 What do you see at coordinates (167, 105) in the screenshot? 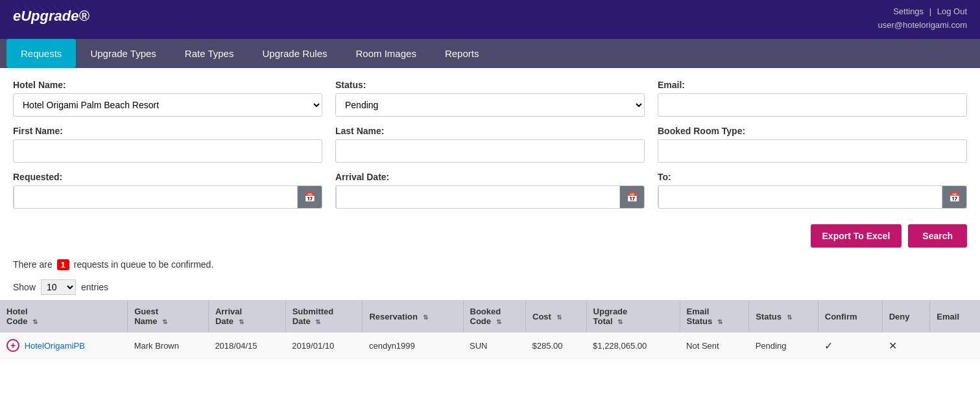
I see `hotel-name-select: Hotel Origami Palm Beach Resort` at bounding box center [167, 105].